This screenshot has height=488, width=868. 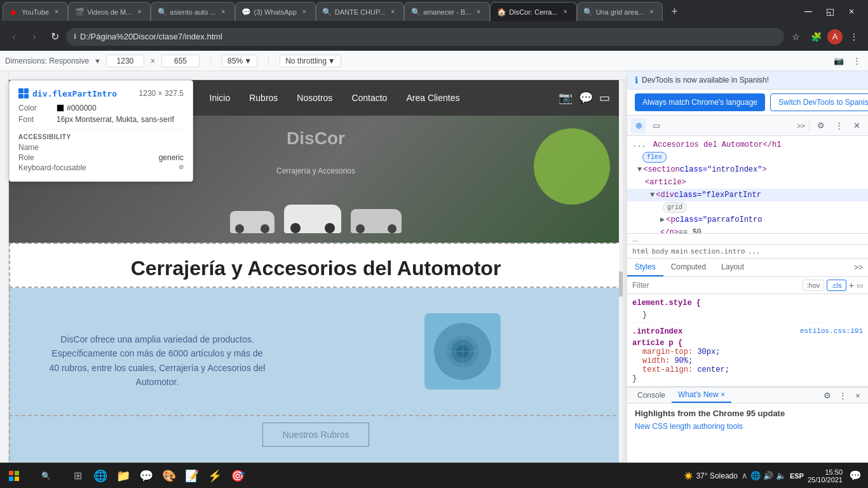 I want to click on more-tools-button: >>, so click(x=801, y=126).